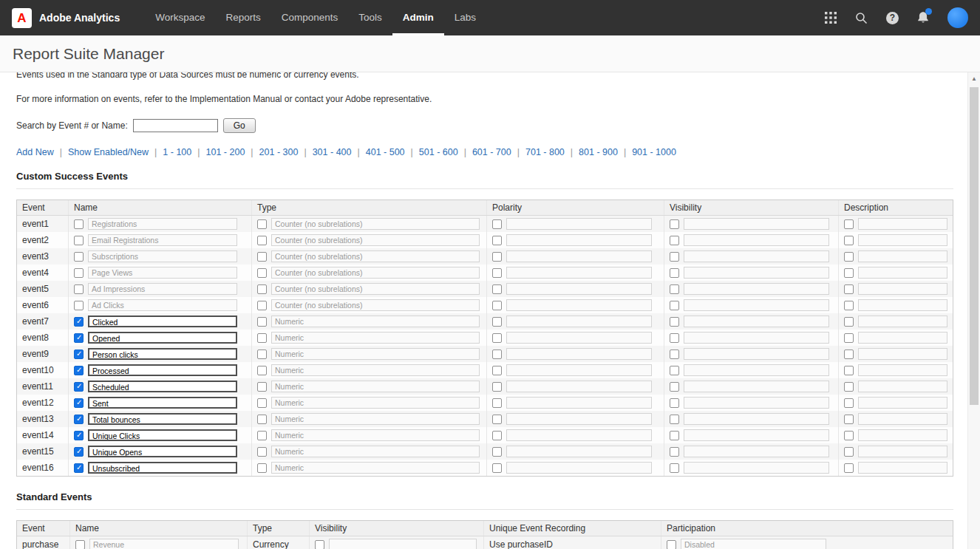  What do you see at coordinates (163, 451) in the screenshot?
I see `text-input: Unique Opens` at bounding box center [163, 451].